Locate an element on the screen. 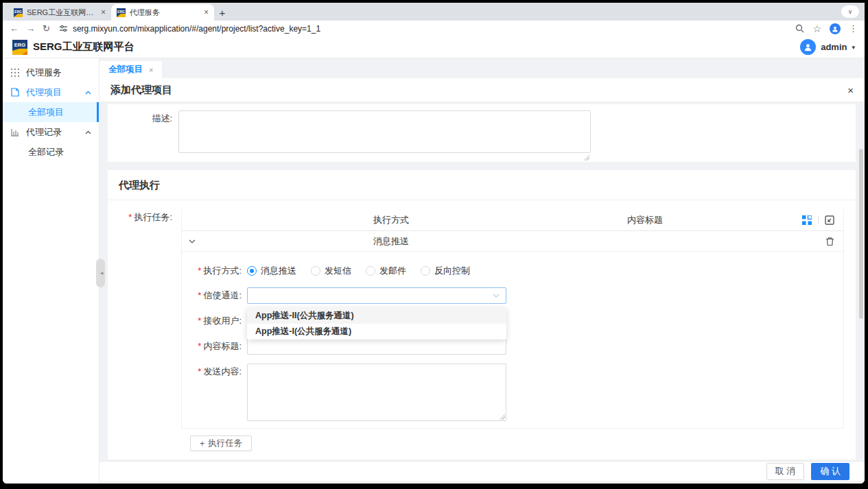 The width and height of the screenshot is (868, 489). divider is located at coordinates (818, 219).